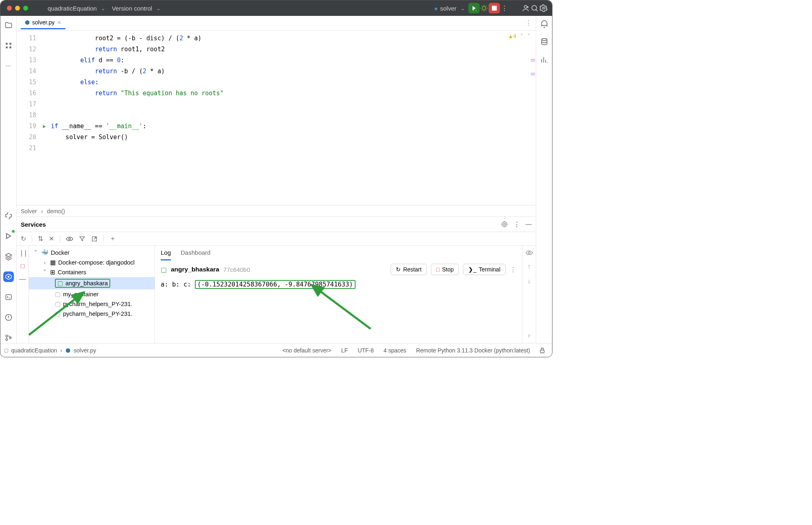  I want to click on tree-container-item: ▢ angry_bhaskara, so click(92, 283).